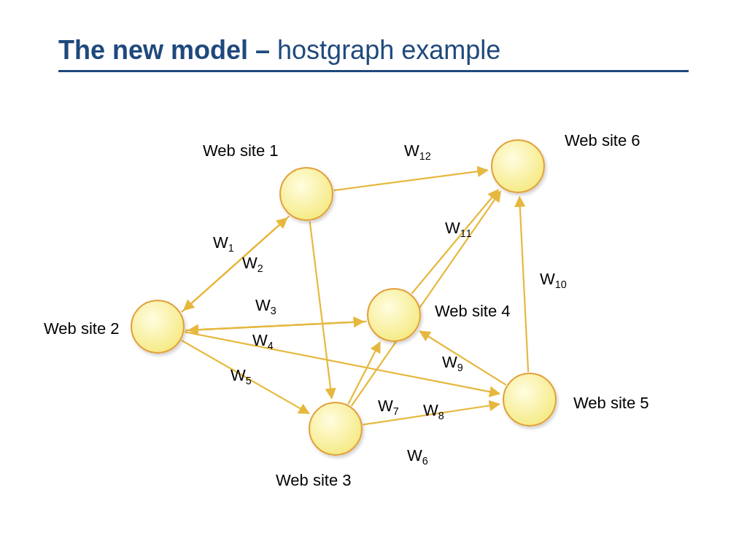  Describe the element at coordinates (389, 50) in the screenshot. I see `title-rest: hostgraph example` at that location.